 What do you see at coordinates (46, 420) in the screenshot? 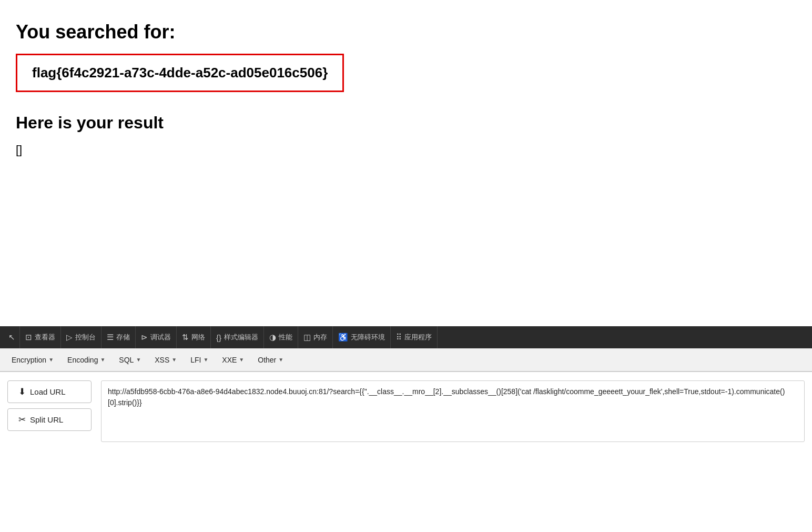
I see `split-url-label: Split URL` at bounding box center [46, 420].